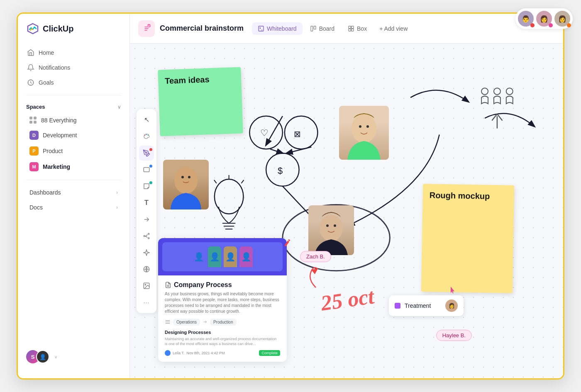 Image resolution: width=581 pixels, height=392 pixels. I want to click on sidebar-footer: S 👤 ∨, so click(74, 357).